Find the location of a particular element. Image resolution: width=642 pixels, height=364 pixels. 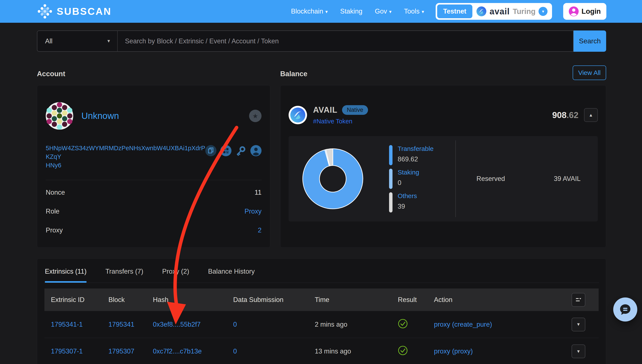

activity-tabs: Extrinsics (11) Transfers (7) Proxy (2) … is located at coordinates (322, 275).